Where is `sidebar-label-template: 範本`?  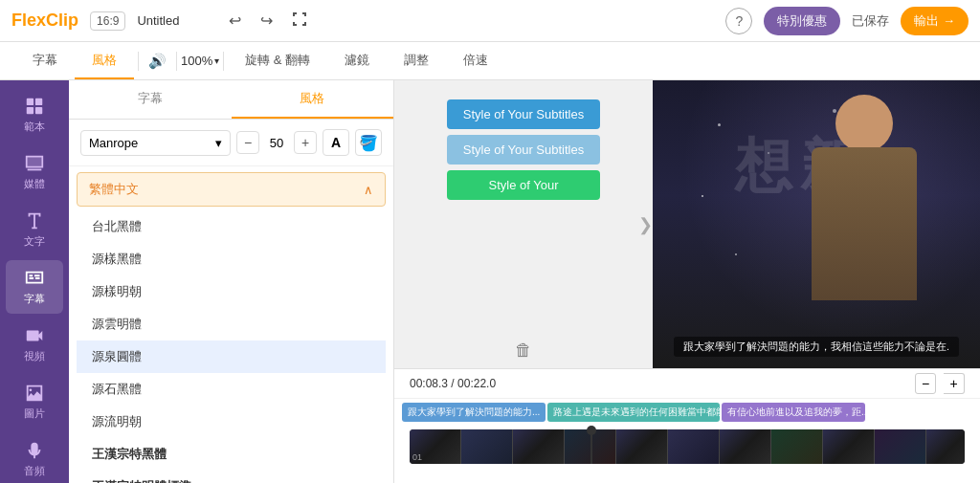
sidebar-label-template: 範本 is located at coordinates (34, 126).